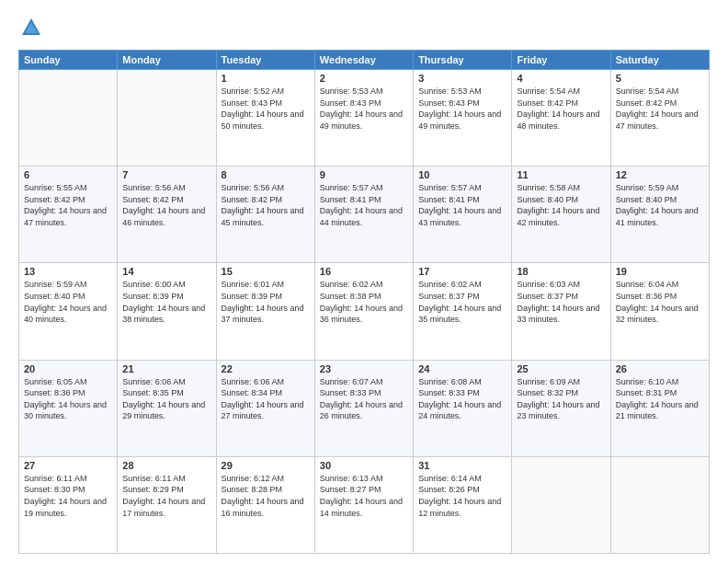 The width and height of the screenshot is (728, 563). I want to click on sunrise-text: Sunrise: 6:12 AM, so click(254, 478).